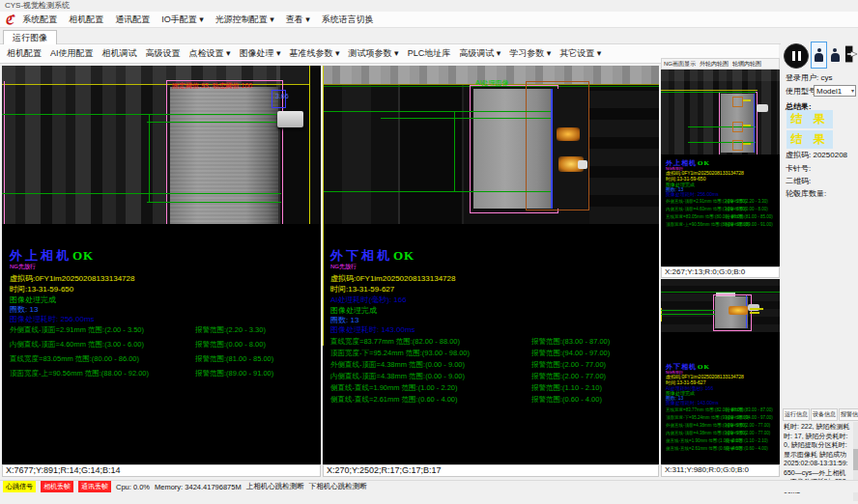 This screenshot has height=504, width=858. I want to click on result-subtitle: NG先放行, so click(23, 266).